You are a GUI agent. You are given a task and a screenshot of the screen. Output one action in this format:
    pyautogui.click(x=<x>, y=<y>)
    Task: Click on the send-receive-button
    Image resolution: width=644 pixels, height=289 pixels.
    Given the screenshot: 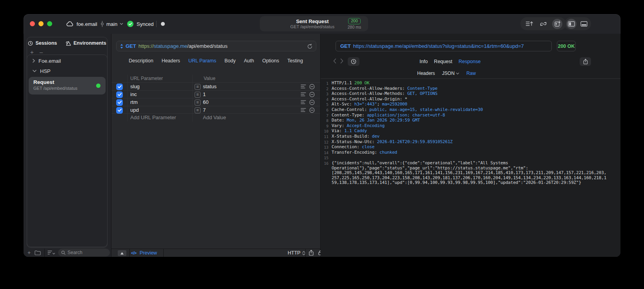 What is the action you would take?
    pyautogui.click(x=557, y=24)
    